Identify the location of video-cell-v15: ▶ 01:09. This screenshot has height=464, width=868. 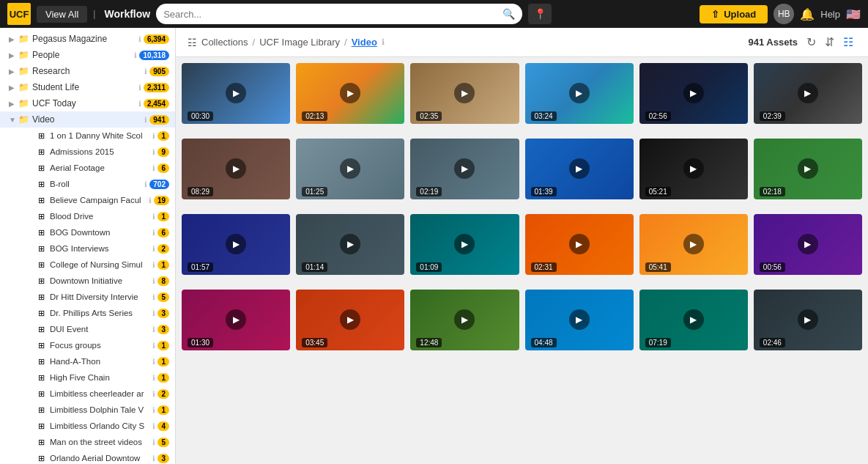
(464, 245).